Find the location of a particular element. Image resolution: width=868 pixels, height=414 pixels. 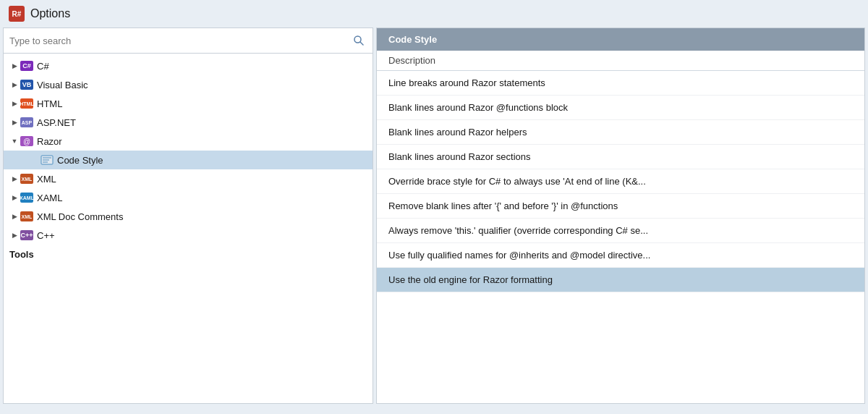

panel-header: Code Style is located at coordinates (621, 39).